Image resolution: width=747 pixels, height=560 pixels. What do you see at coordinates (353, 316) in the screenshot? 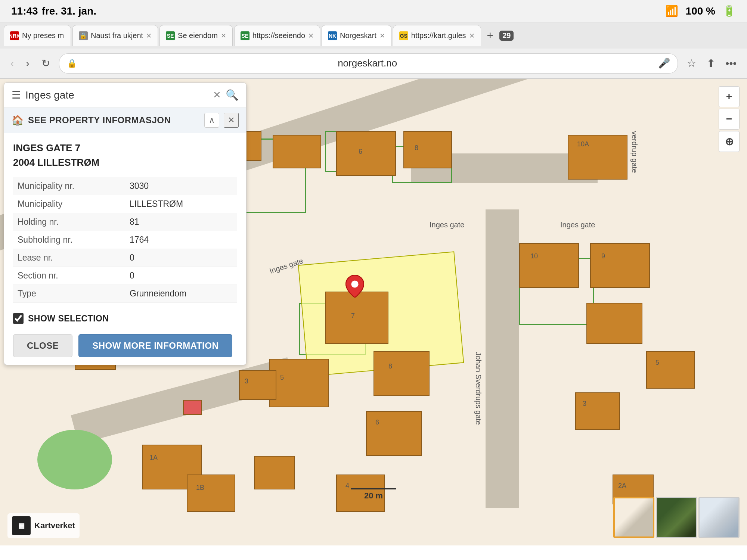
I see `bldg-num-7: 7` at bounding box center [353, 316].